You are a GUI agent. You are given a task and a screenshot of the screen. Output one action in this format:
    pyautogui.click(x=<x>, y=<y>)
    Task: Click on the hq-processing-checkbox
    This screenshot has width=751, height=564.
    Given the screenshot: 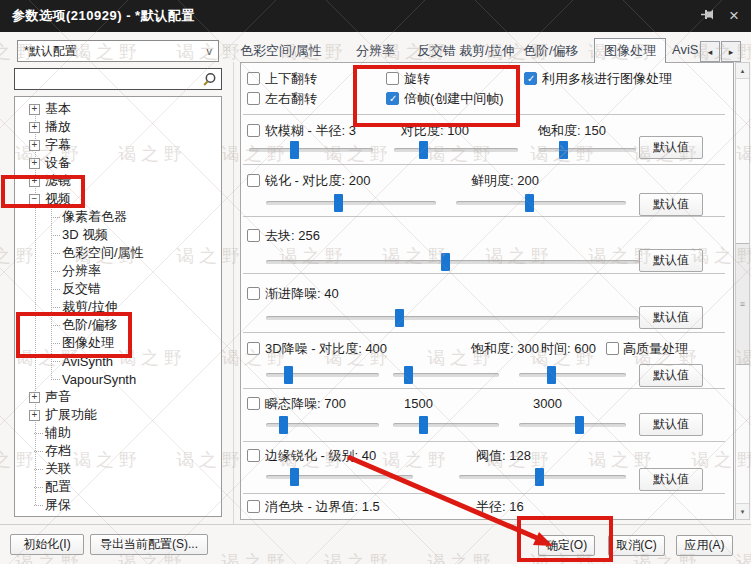 What is the action you would take?
    pyautogui.click(x=612, y=348)
    